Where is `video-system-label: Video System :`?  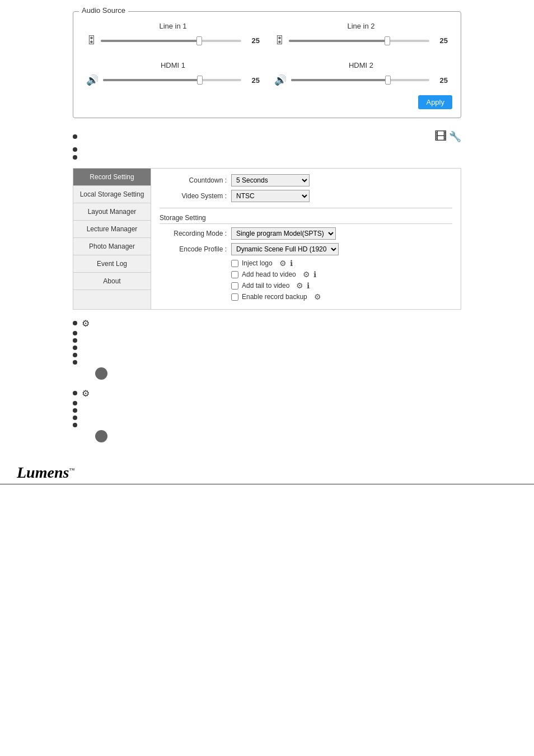
video-system-label: Video System : is located at coordinates (193, 196).